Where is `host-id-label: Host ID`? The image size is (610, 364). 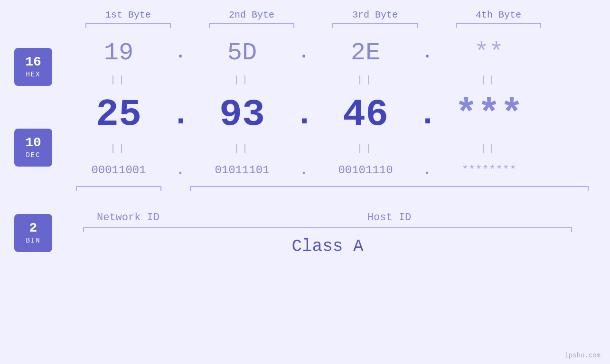
host-id-label: Host ID is located at coordinates (389, 217).